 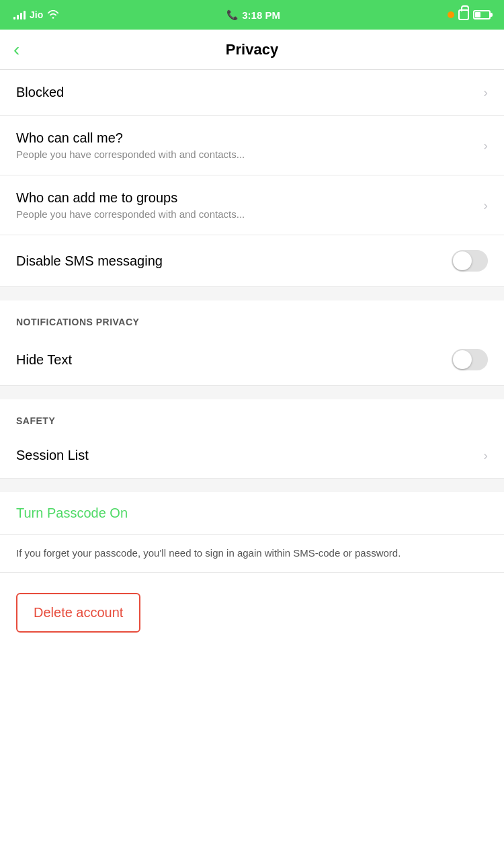 I want to click on back-button: ‹, so click(x=16, y=50).